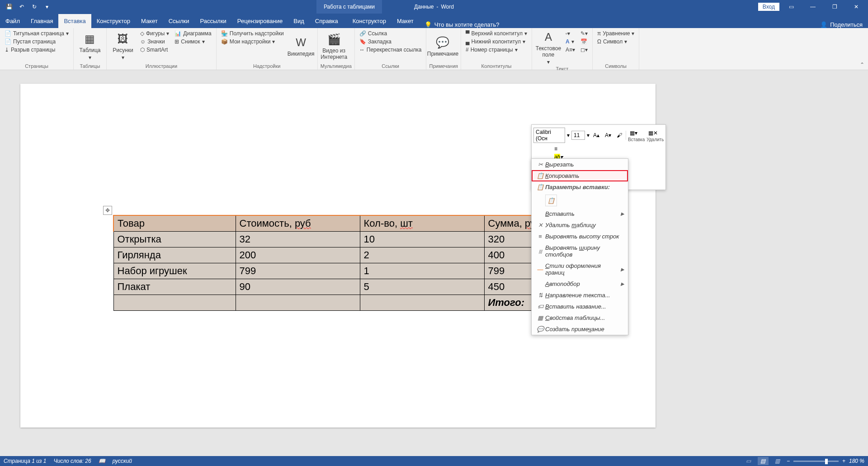 This screenshot has width=868, height=466. Describe the element at coordinates (580, 284) in the screenshot. I see `ctx-autofit: Автоподбор ▶` at that location.